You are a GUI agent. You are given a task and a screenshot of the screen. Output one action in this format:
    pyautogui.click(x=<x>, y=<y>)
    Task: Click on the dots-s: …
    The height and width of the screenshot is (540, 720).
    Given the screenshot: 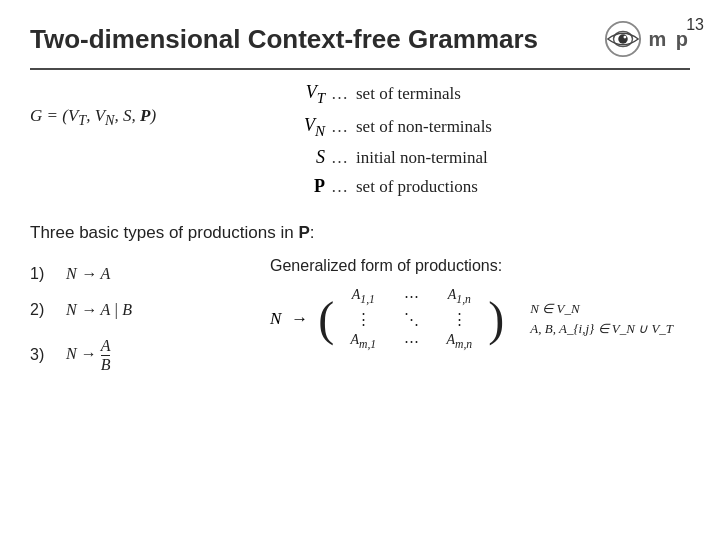 What is the action you would take?
    pyautogui.click(x=340, y=158)
    